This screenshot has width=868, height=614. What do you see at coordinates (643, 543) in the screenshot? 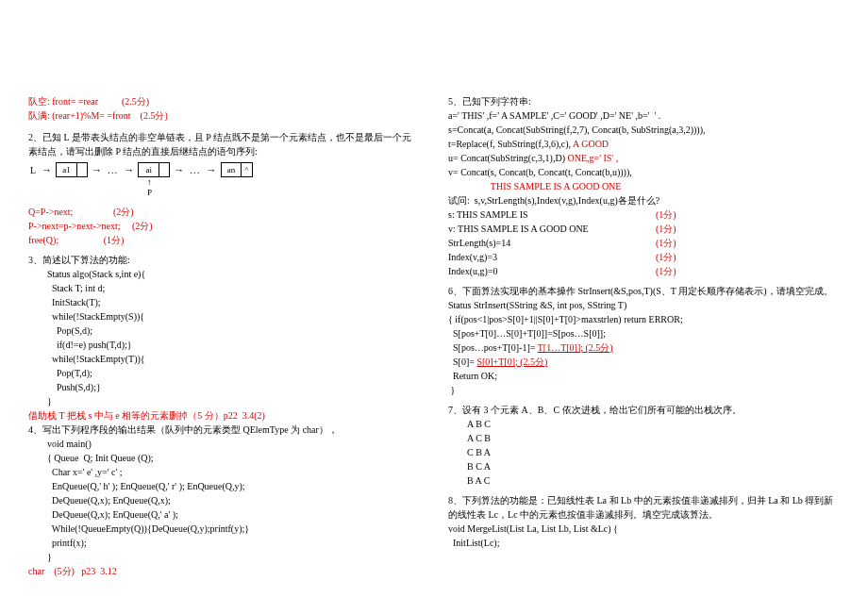
I see `code-line: InitList(Lc);` at bounding box center [643, 543].